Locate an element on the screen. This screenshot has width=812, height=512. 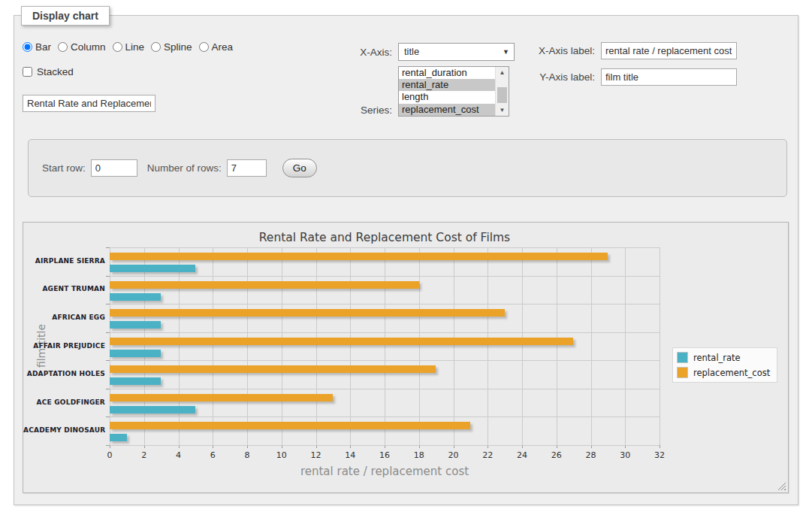
x-tick-label: 8 is located at coordinates (247, 456).